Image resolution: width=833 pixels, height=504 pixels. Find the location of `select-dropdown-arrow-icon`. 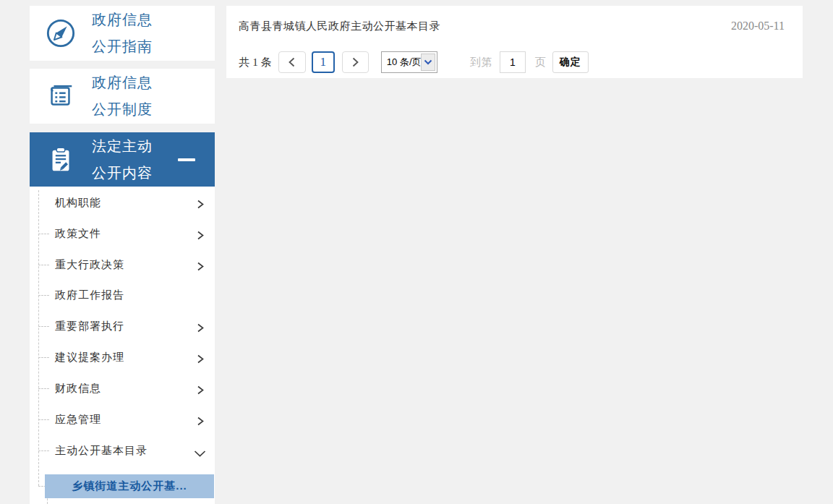

select-dropdown-arrow-icon is located at coordinates (428, 62).